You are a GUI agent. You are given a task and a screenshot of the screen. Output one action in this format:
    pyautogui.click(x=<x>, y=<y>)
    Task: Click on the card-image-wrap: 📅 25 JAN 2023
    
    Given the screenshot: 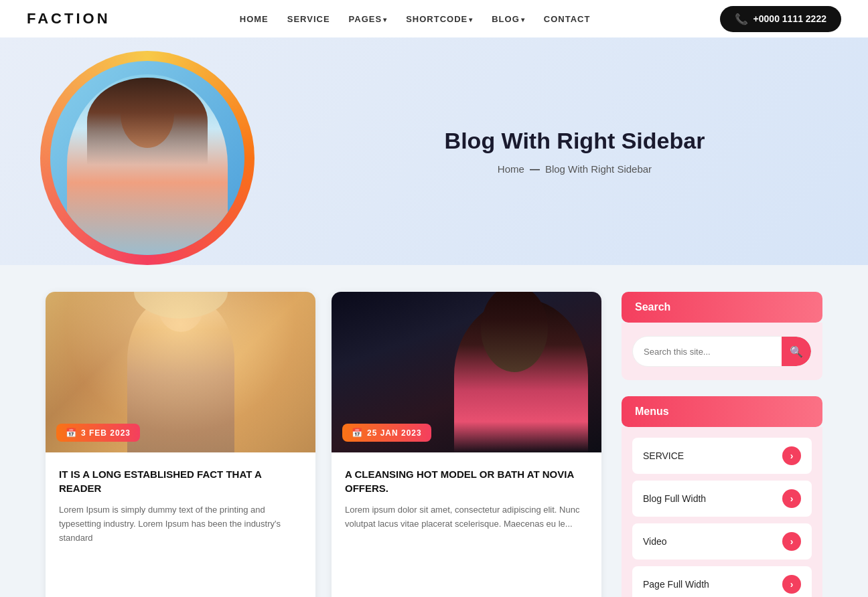 What is the action you would take?
    pyautogui.click(x=466, y=372)
    